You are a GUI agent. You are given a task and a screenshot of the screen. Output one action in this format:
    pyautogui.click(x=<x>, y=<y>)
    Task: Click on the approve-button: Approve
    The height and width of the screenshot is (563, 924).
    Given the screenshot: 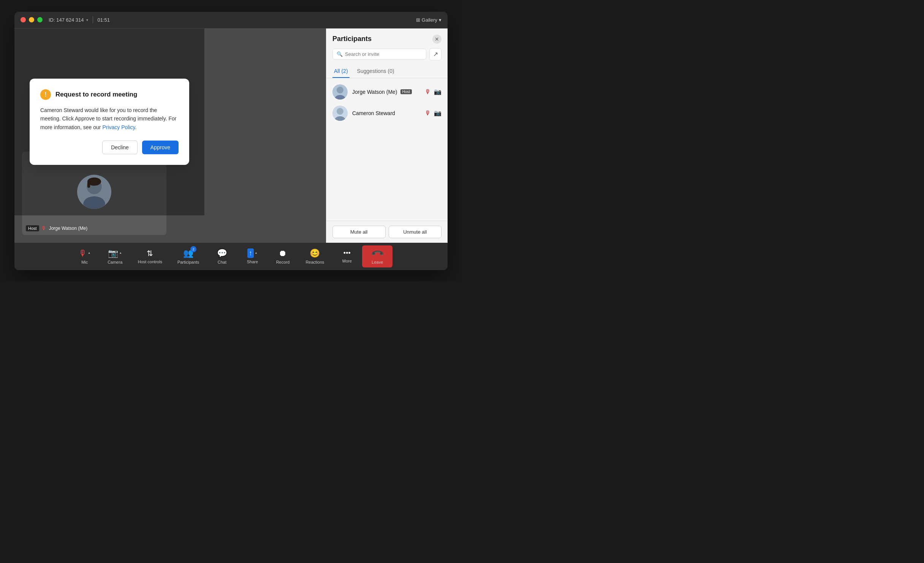 What is the action you would take?
    pyautogui.click(x=160, y=147)
    